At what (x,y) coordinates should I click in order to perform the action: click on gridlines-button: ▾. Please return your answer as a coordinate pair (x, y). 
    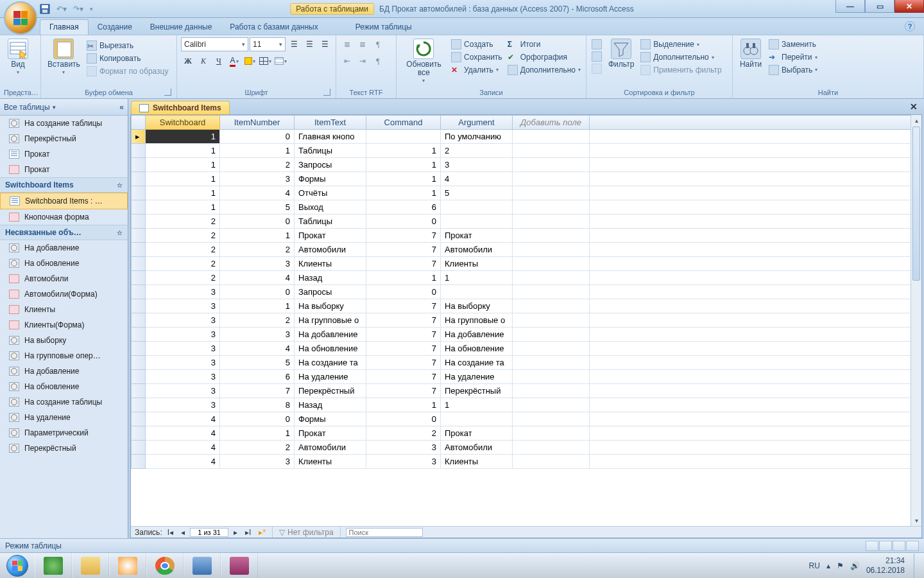
    Looking at the image, I should click on (265, 61).